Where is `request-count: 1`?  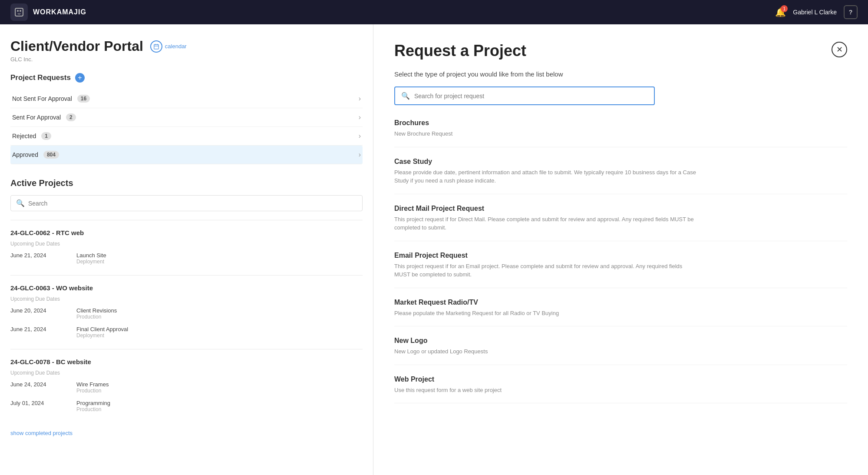 request-count: 1 is located at coordinates (46, 136).